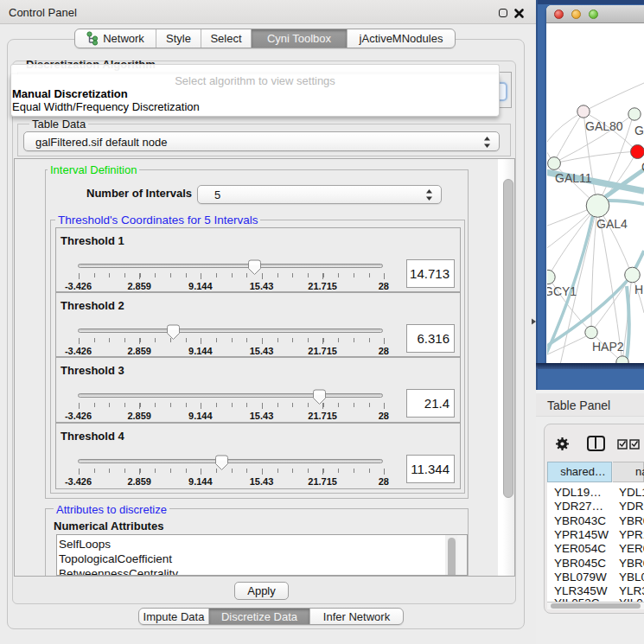 The height and width of the screenshot is (644, 644). I want to click on svg-text: H, so click(639, 290).